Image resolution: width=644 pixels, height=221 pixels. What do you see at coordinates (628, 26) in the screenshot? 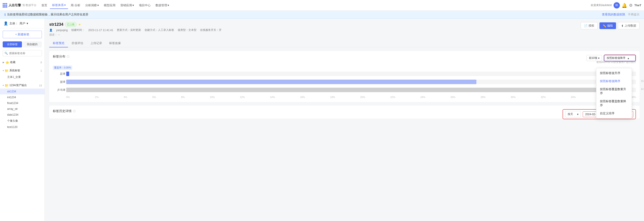
I see `upload-button: ⬆ 上传数据` at bounding box center [628, 26].